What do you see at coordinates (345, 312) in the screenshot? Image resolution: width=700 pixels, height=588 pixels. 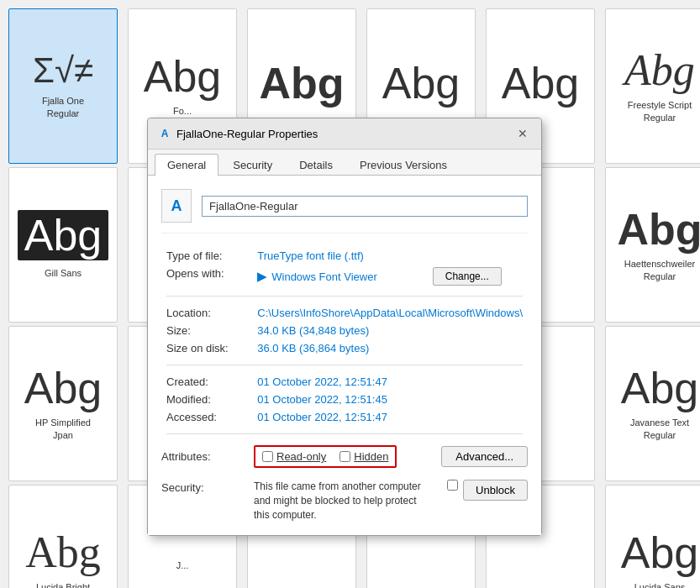 I see `prop-row-location: Location: C:\Users\InfoShore\AppData\Loc…` at bounding box center [345, 312].